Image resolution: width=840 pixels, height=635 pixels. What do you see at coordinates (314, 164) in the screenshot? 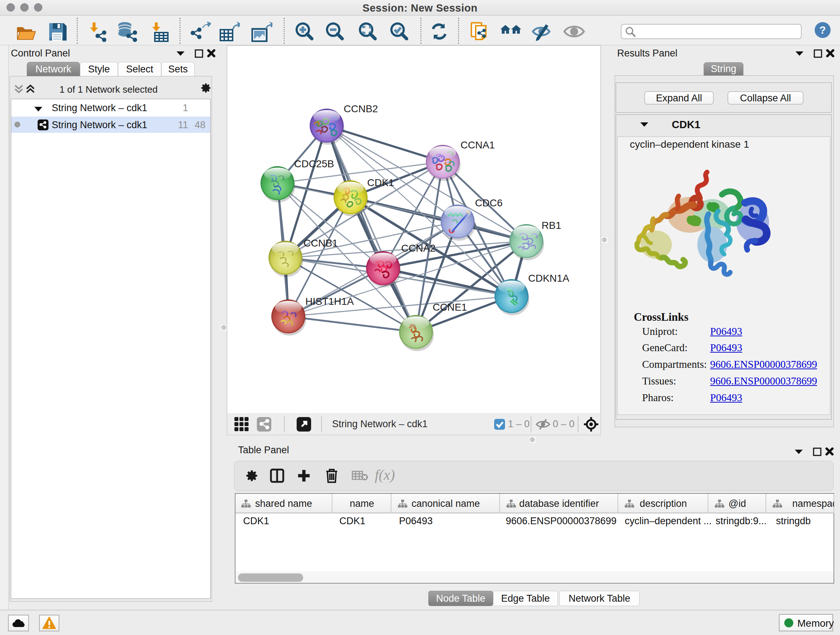
I see `svg-text: CDC25B` at bounding box center [314, 164].